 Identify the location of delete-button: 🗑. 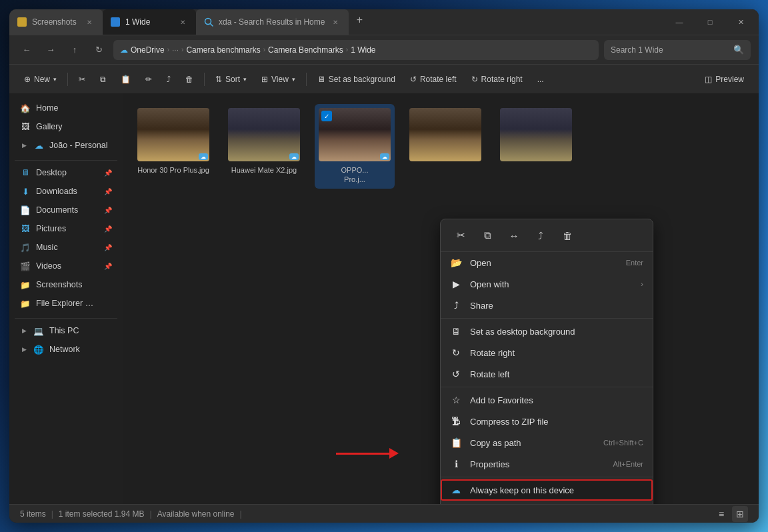
(189, 79).